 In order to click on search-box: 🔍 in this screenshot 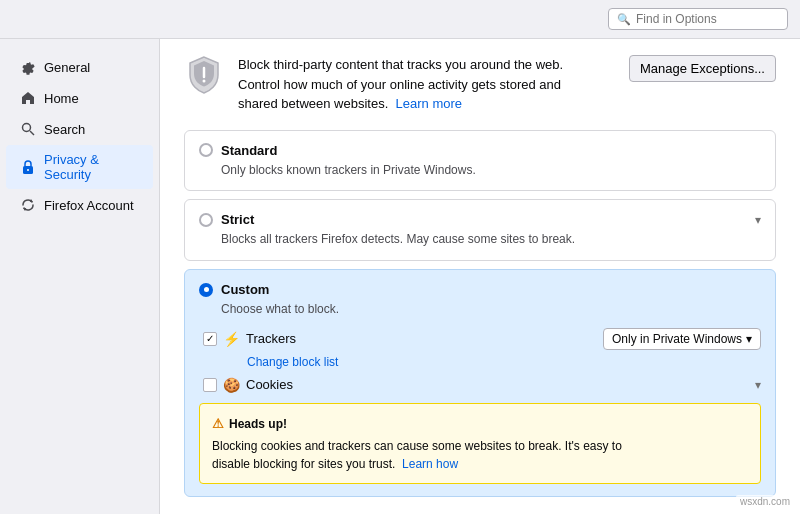, I will do `click(698, 19)`.